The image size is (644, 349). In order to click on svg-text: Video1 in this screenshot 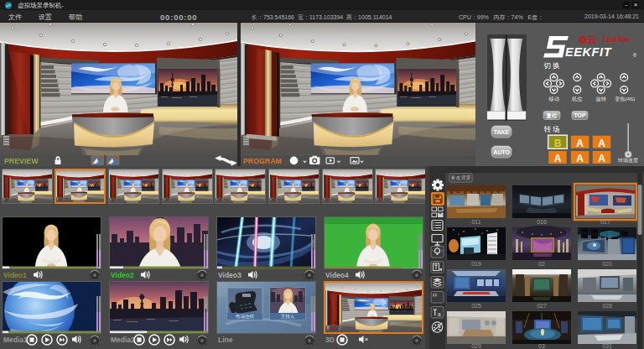, I will do `click(15, 275)`.